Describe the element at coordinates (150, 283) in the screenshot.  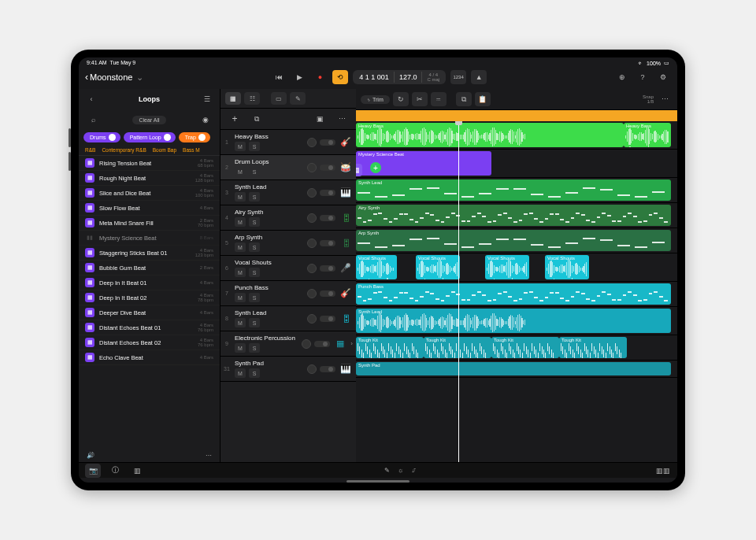
I see `loop-row: ▦Deep In It Beat 014 Bars` at that location.